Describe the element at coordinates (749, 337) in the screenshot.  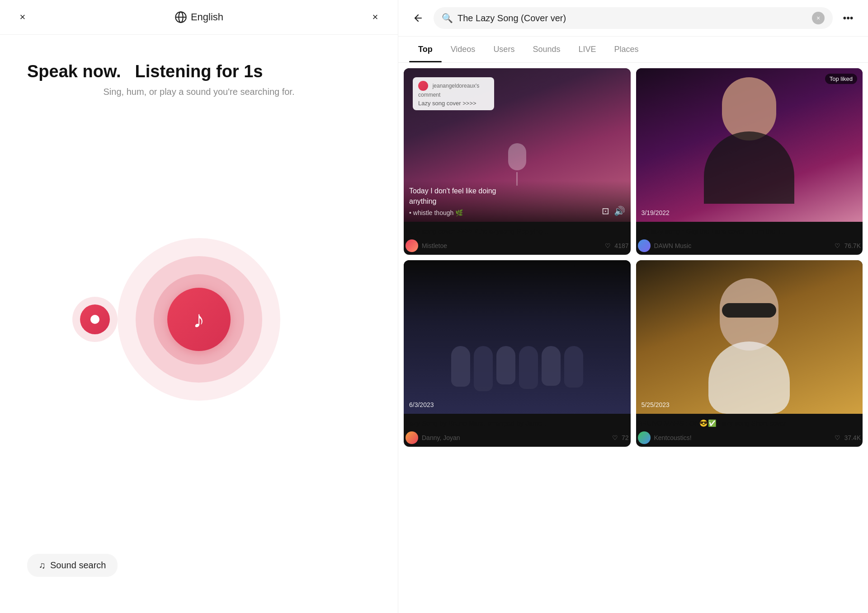
I see `sunglasses-figure` at that location.